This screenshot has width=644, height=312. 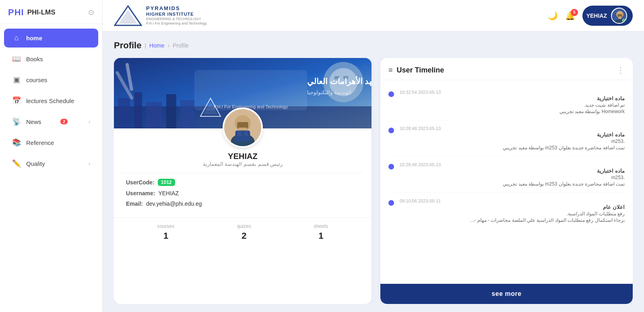 What do you see at coordinates (140, 193) in the screenshot?
I see `username-label: Username:` at bounding box center [140, 193].